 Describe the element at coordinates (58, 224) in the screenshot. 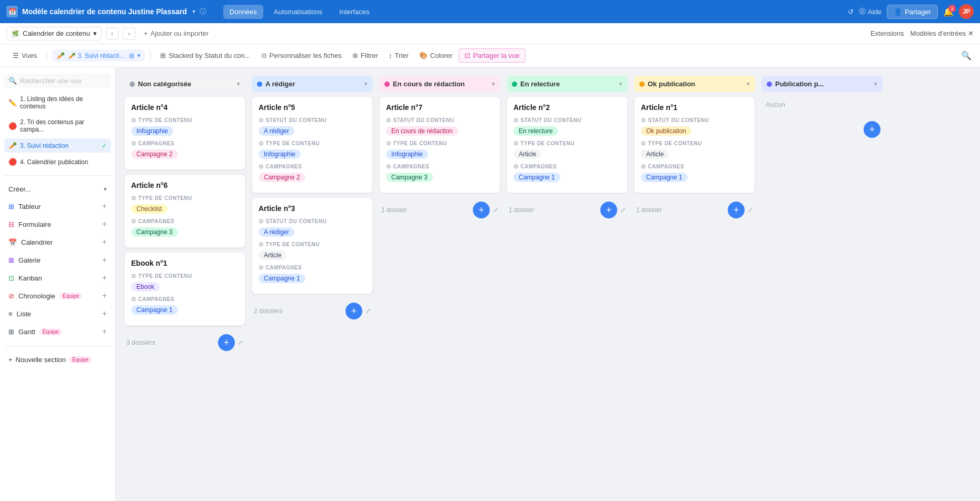

I see `create-item-formulaire: ⊟ Formulaire +` at that location.